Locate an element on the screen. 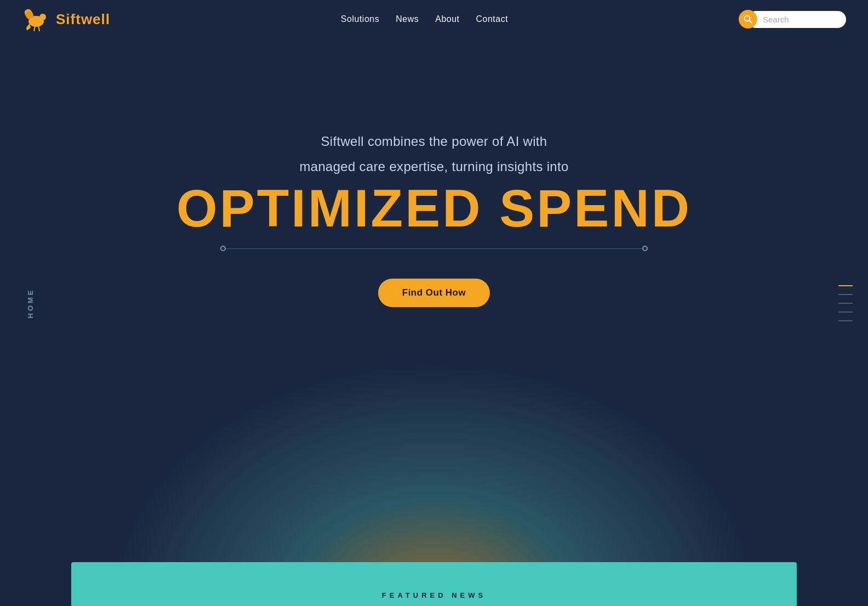  hero-title: OPTIMIZED SPEND is located at coordinates (434, 208).